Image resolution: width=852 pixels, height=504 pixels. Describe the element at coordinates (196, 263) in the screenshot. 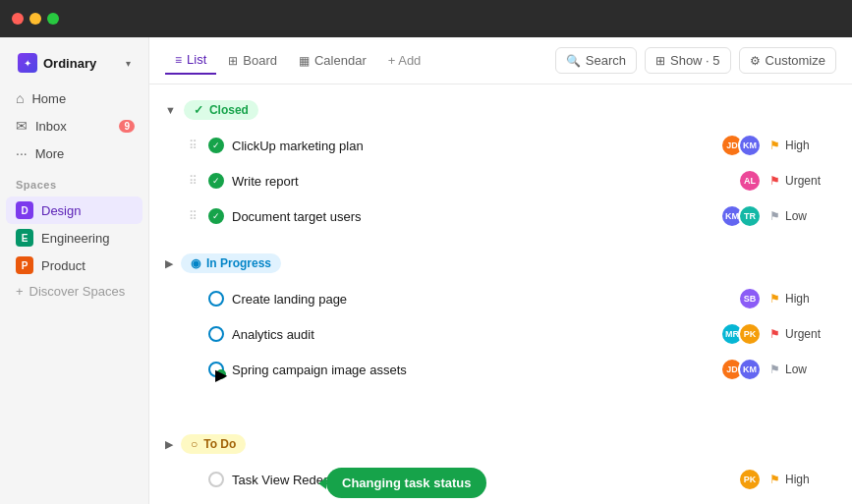

I see `circle-icon: ◉` at that location.